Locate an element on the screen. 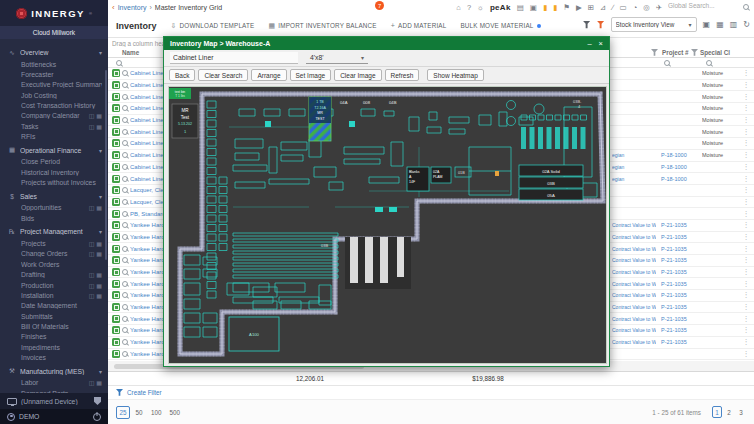  modal-button-arrange: Arrange is located at coordinates (268, 75).